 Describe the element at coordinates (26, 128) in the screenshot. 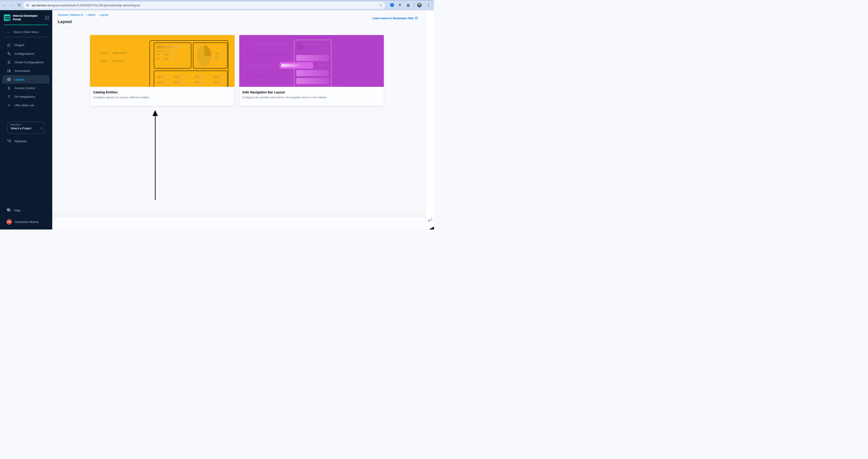

I see `project-value: Select a Project` at that location.